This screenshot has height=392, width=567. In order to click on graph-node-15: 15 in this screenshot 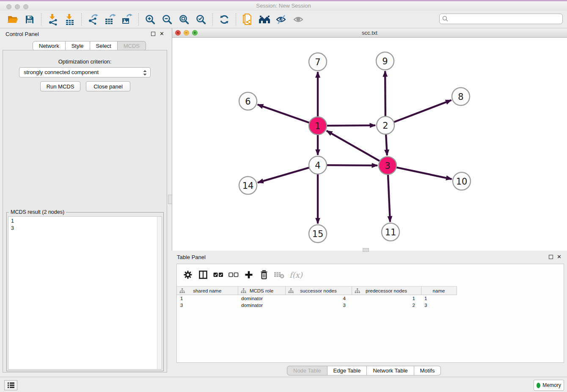, I will do `click(318, 234)`.